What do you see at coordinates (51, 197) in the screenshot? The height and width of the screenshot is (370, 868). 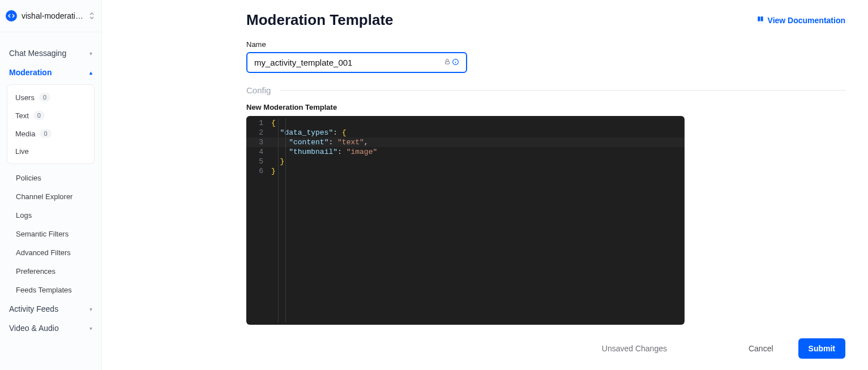 I see `subnav-channel-explorer: Channel Explorer` at bounding box center [51, 197].